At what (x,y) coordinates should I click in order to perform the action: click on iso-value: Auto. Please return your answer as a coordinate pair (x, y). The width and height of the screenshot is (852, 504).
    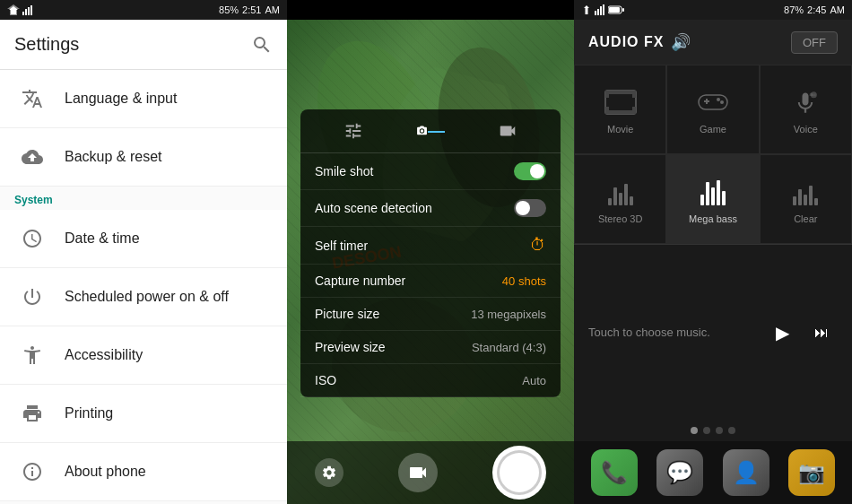
    Looking at the image, I should click on (535, 380).